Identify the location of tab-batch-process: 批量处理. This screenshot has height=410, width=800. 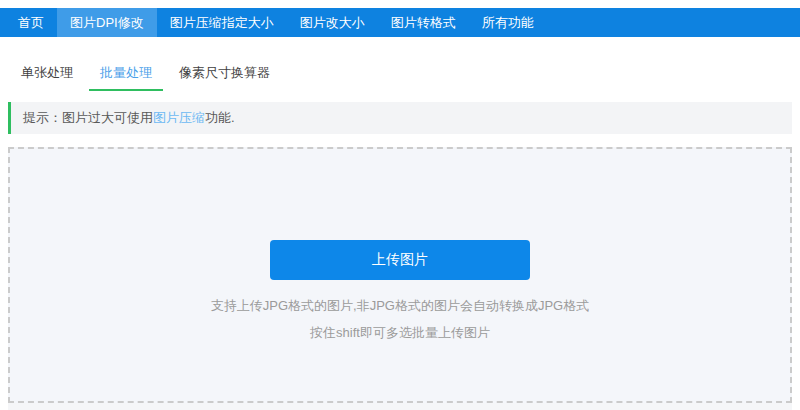
(126, 78).